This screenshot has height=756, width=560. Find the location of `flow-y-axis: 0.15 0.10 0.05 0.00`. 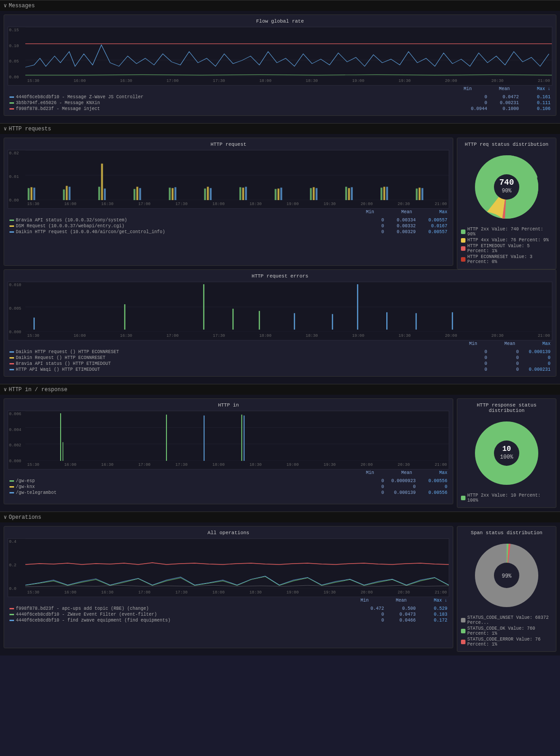

flow-y-axis: 0.15 0.10 0.05 0.00 is located at coordinates (17, 56).